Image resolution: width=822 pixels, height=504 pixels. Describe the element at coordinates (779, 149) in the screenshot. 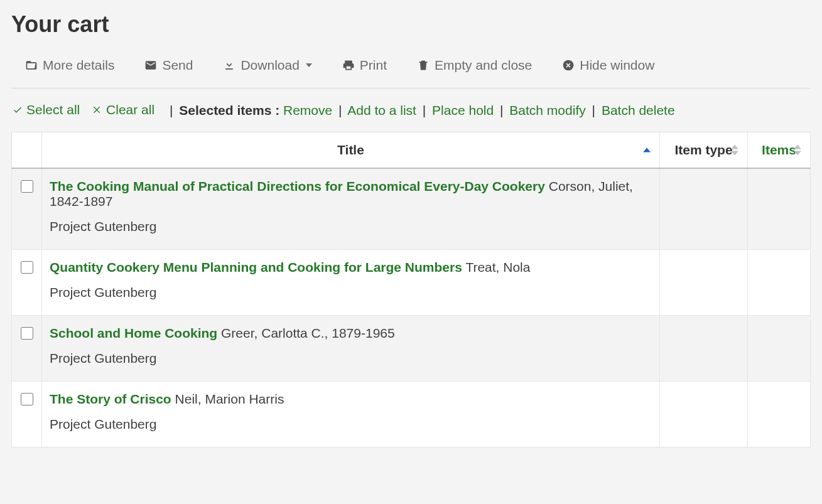

I see `column-items-label: Items` at that location.